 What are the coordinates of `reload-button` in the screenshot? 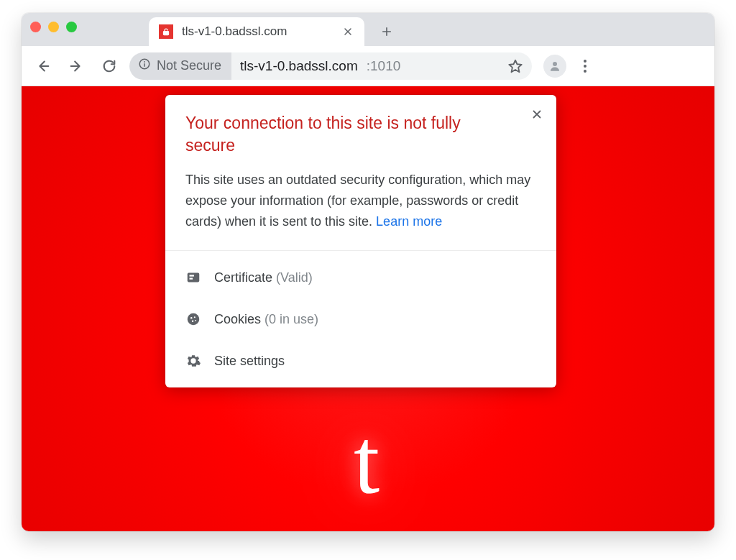 It's located at (109, 66).